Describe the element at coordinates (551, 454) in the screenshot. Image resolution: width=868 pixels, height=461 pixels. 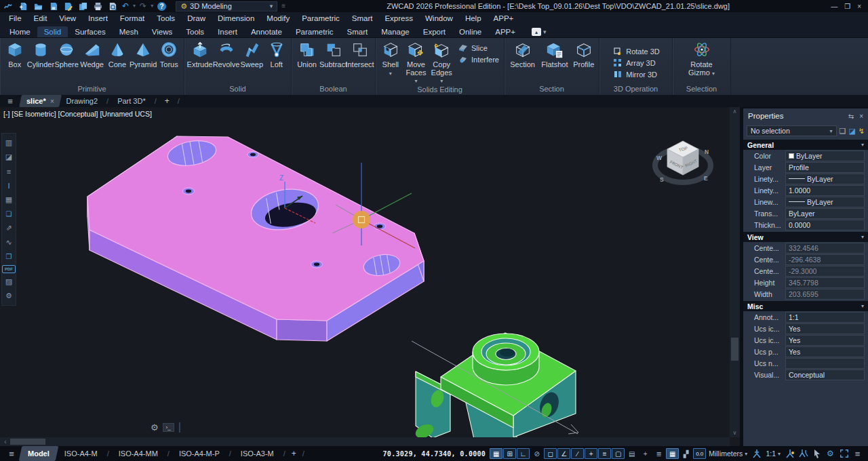
I see `object-snap-toggle: ◻` at that location.